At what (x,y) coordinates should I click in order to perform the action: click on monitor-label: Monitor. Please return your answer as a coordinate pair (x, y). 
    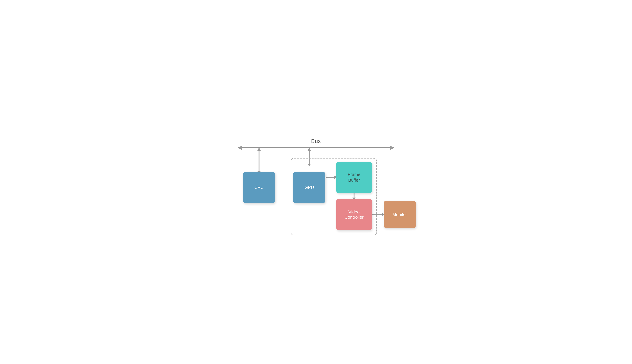
    Looking at the image, I should click on (400, 214).